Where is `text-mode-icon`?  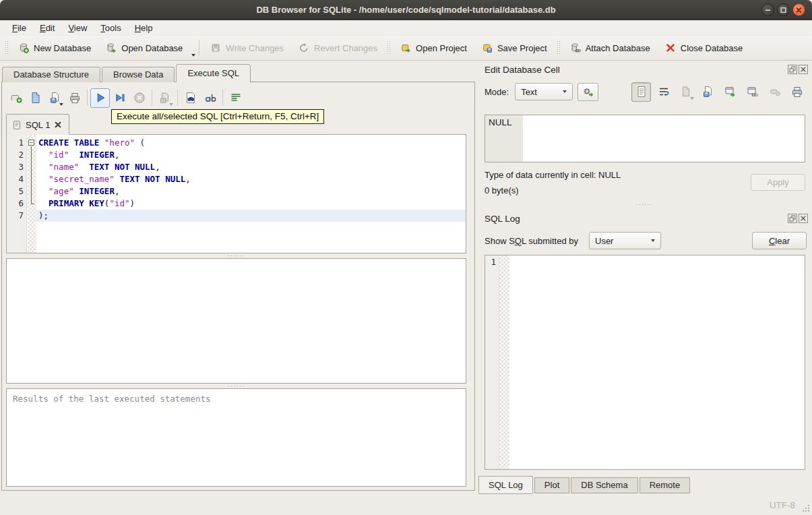 text-mode-icon is located at coordinates (642, 92).